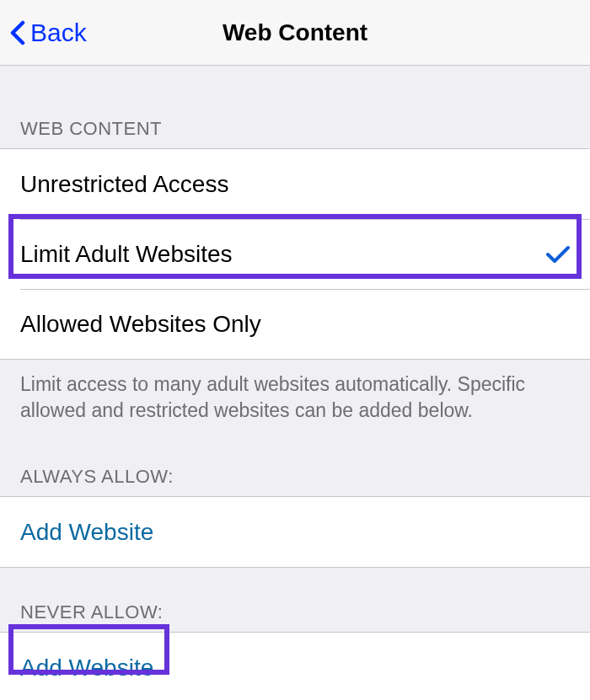  Describe the element at coordinates (295, 532) in the screenshot. I see `add-website-always-allow: Add Website` at that location.